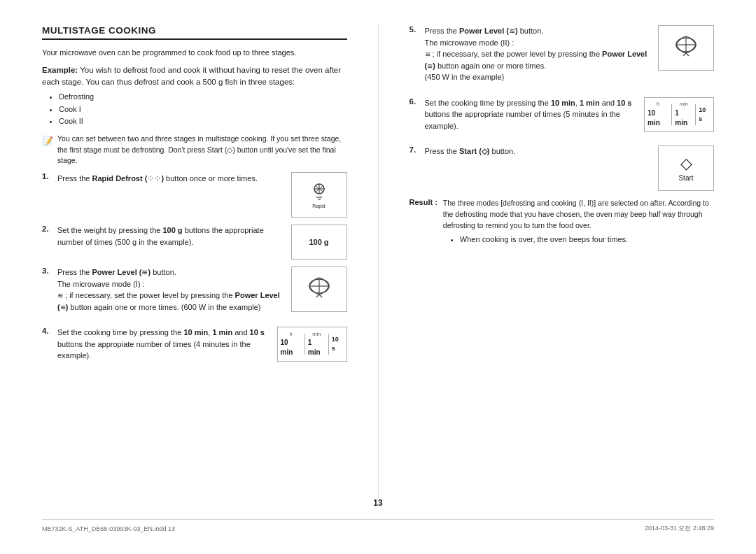 The height and width of the screenshot is (554, 756). Describe the element at coordinates (686, 164) in the screenshot. I see `start-icon: ◇` at that location.